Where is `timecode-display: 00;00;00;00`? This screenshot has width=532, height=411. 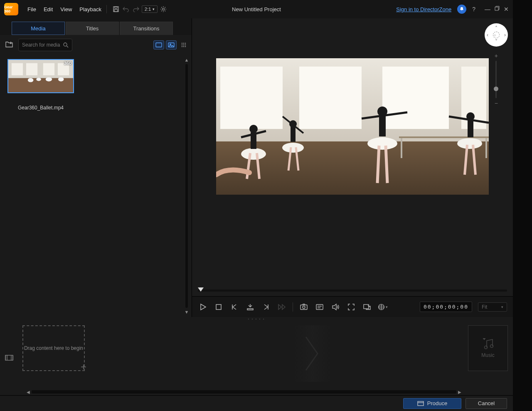 timecode-display: 00;00;00;00 is located at coordinates (446, 307).